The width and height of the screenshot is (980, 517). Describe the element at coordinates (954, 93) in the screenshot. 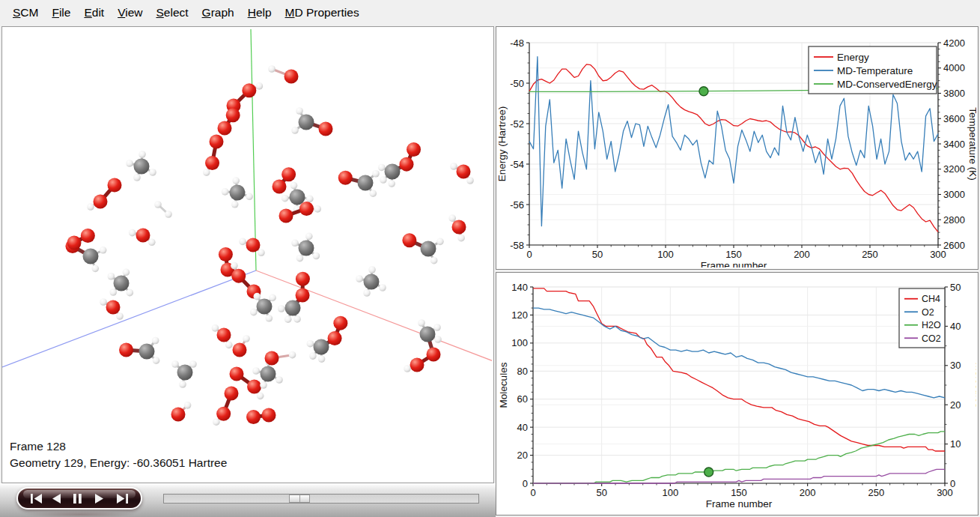

I see `svg-text: 3800` at that location.